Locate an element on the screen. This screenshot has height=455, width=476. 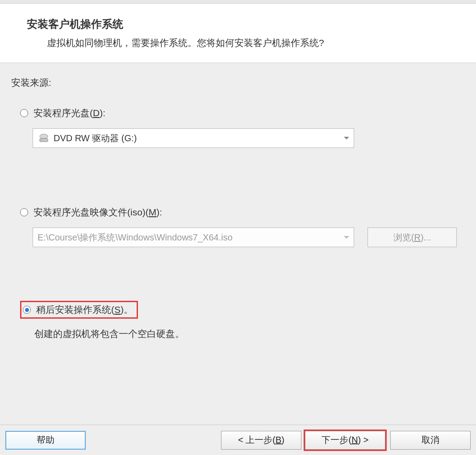
cancel-button: 取消 is located at coordinates (430, 440).